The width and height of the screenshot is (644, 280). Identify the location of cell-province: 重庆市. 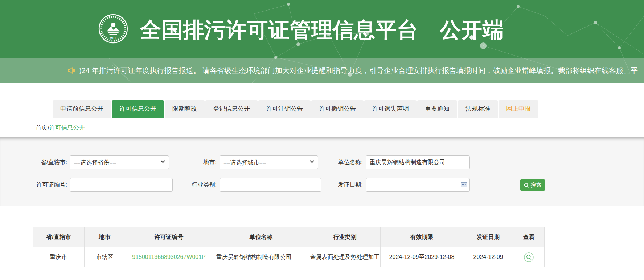
(59, 257).